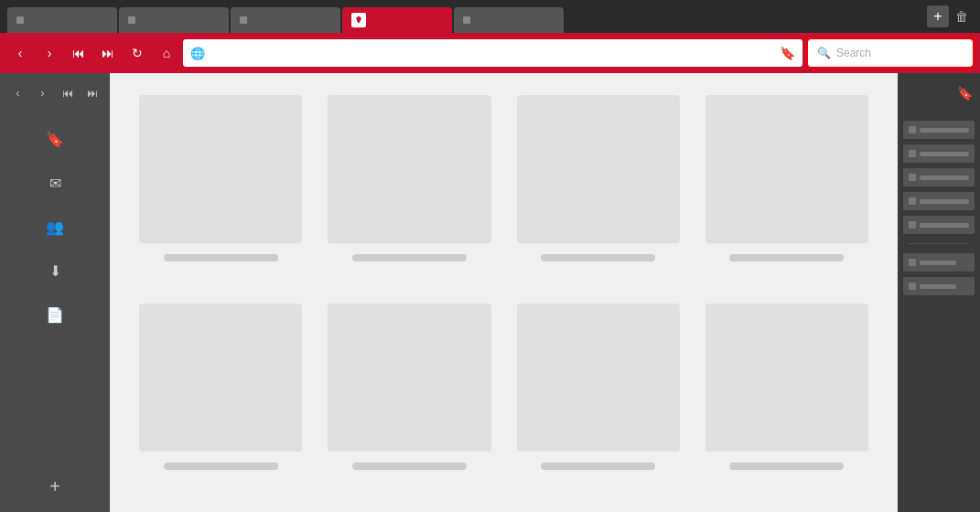 The width and height of the screenshot is (980, 512). Describe the element at coordinates (20, 20) in the screenshot. I see `tab-1-placeholder` at that location.